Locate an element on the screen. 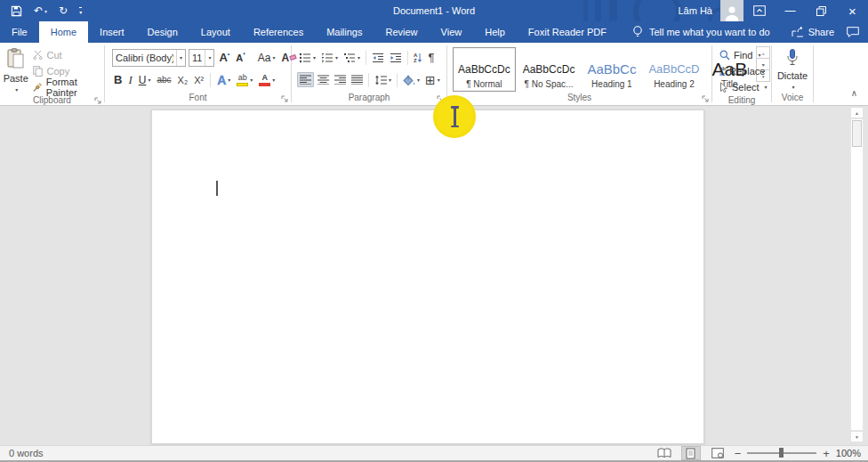 The image size is (868, 462). dictate-button: Dictate ▾ is located at coordinates (792, 69).